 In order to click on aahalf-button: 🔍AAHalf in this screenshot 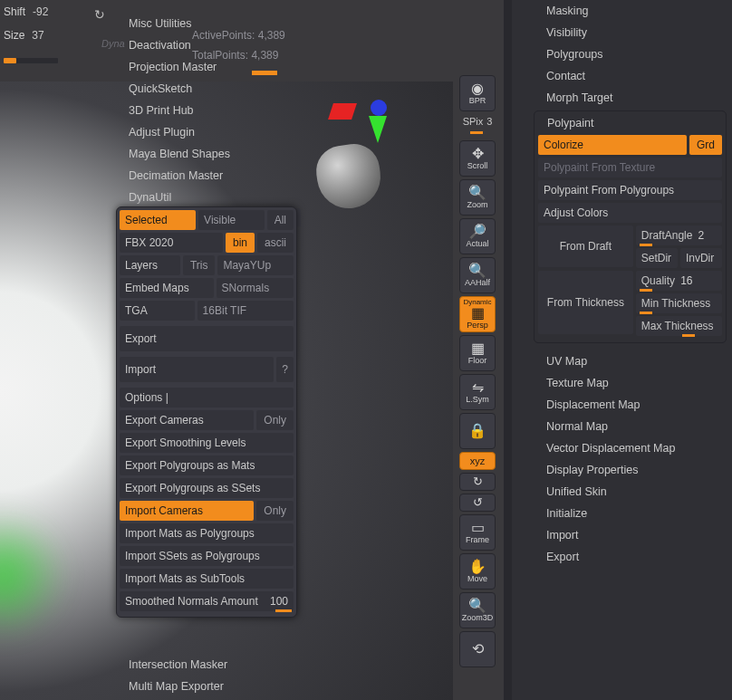, I will do `click(477, 275)`.